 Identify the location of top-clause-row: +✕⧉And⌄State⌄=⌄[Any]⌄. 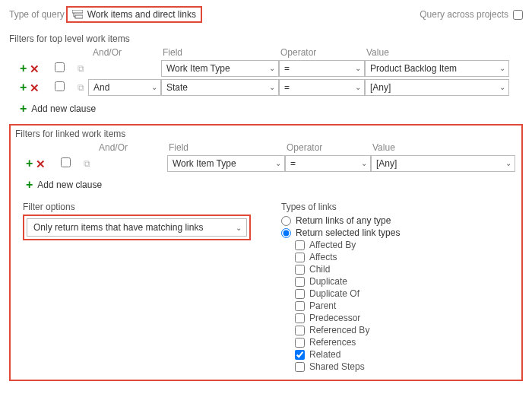
(266, 87).